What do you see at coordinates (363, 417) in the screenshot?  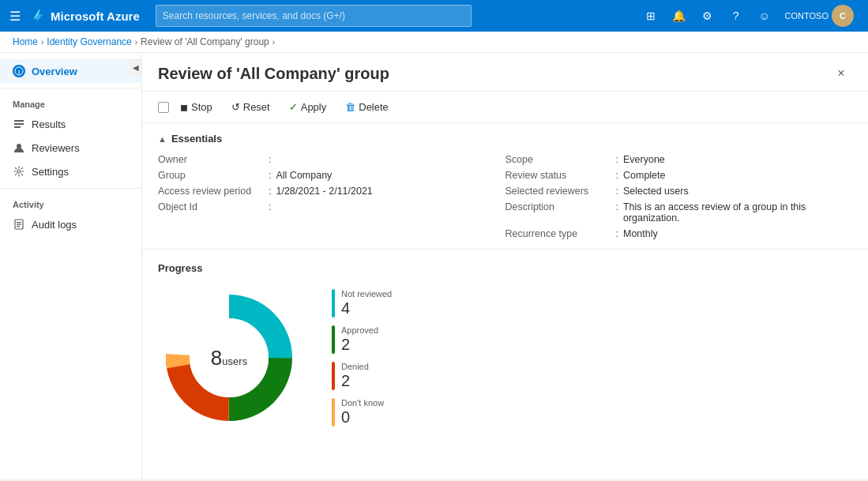 I see `legend-value-dontknow: 0` at bounding box center [363, 417].